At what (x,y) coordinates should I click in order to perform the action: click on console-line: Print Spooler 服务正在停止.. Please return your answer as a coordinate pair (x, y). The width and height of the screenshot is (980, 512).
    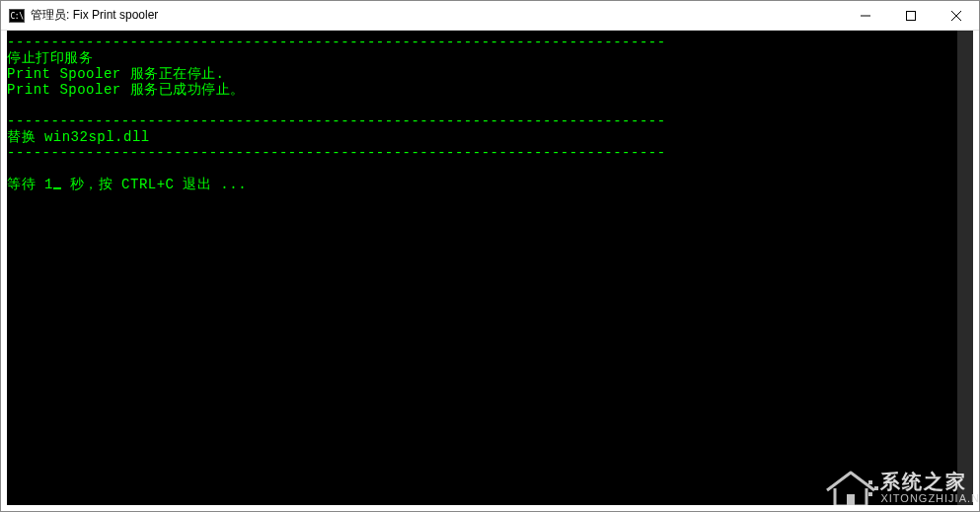
    Looking at the image, I should click on (116, 74).